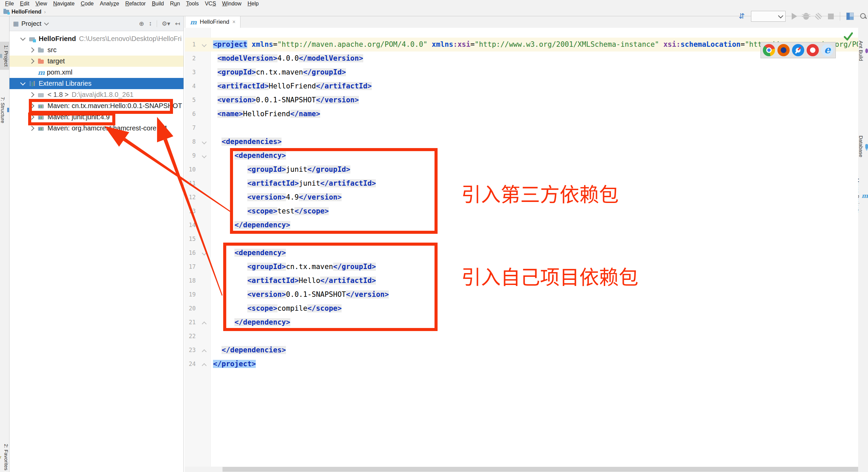 The image size is (868, 472). What do you see at coordinates (798, 50) in the screenshot?
I see `safari-browser-icon` at bounding box center [798, 50].